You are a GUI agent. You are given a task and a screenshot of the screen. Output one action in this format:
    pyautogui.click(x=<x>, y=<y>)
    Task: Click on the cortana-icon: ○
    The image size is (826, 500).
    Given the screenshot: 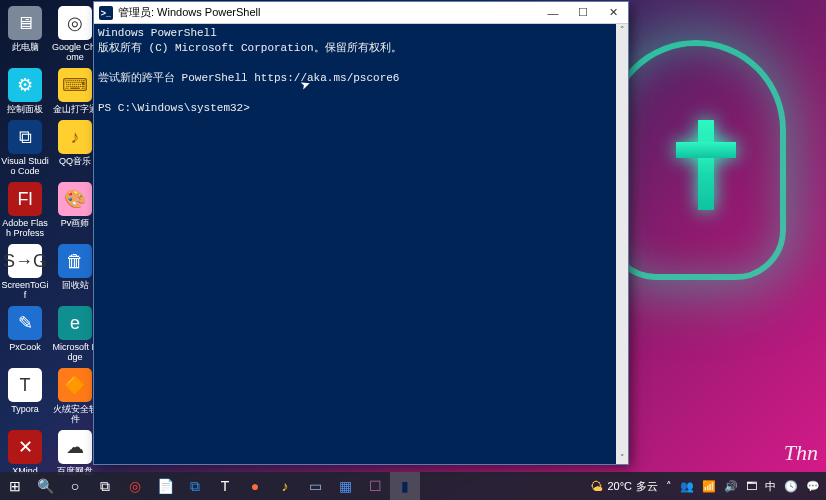 What is the action you would take?
    pyautogui.click(x=75, y=486)
    